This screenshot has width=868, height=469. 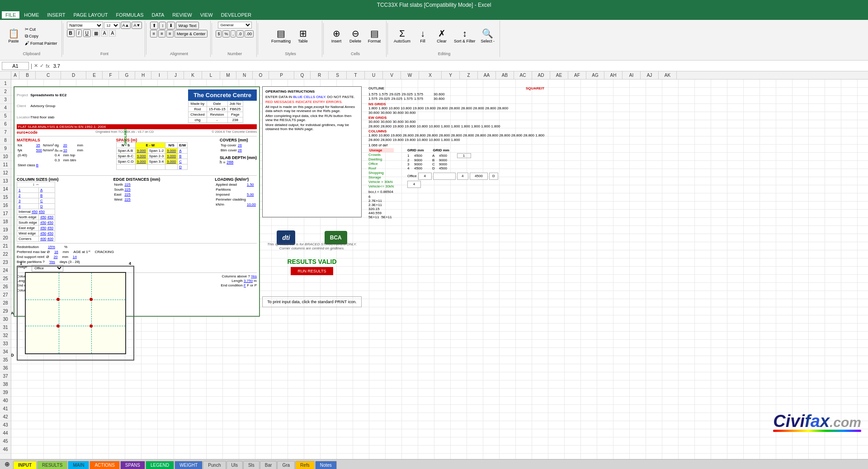 I want to click on formula-input: 3.7, so click(x=459, y=66).